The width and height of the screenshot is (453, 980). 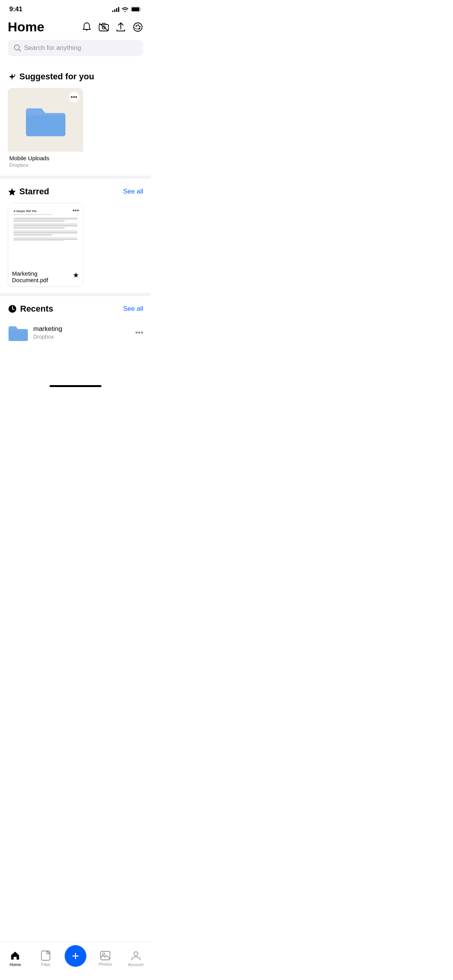 I want to click on folder-icon-large, so click(x=46, y=120).